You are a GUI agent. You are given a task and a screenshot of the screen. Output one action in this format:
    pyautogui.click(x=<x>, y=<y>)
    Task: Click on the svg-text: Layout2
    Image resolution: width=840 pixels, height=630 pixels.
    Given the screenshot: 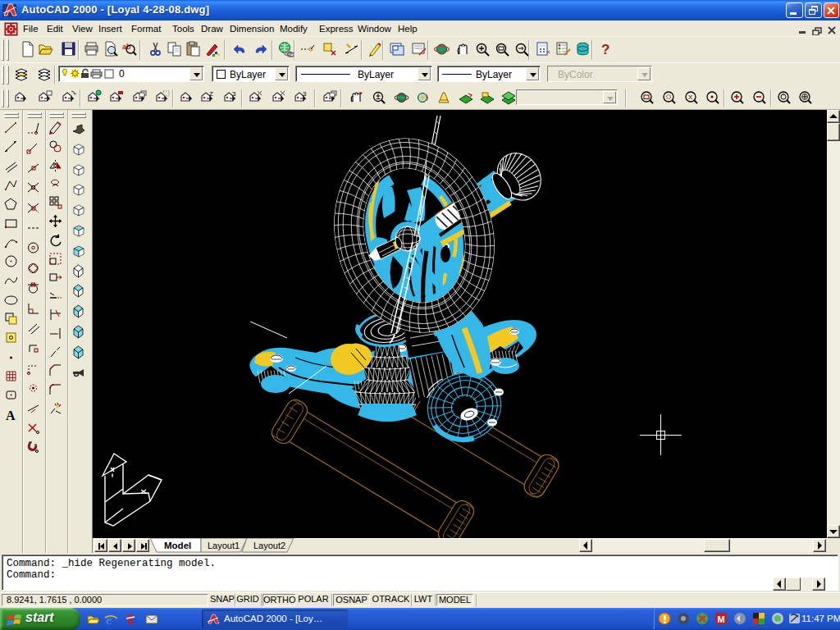 What is the action you would take?
    pyautogui.click(x=269, y=546)
    